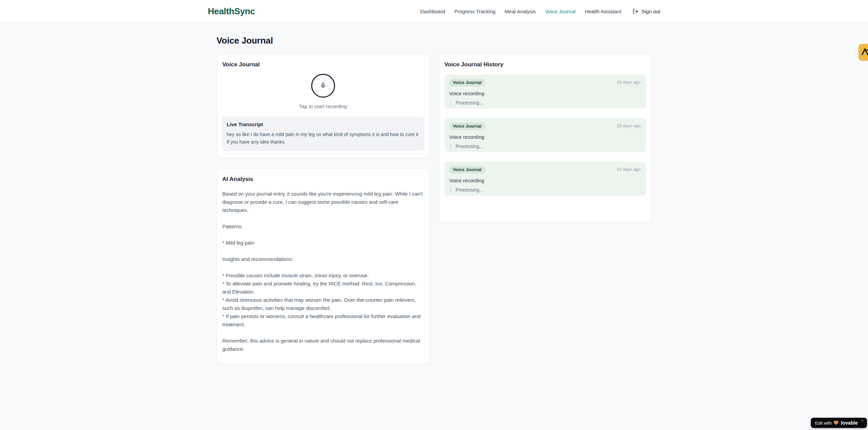 This screenshot has width=868, height=430. Describe the element at coordinates (865, 52) in the screenshot. I see `edit-tool-logo-icon` at that location.